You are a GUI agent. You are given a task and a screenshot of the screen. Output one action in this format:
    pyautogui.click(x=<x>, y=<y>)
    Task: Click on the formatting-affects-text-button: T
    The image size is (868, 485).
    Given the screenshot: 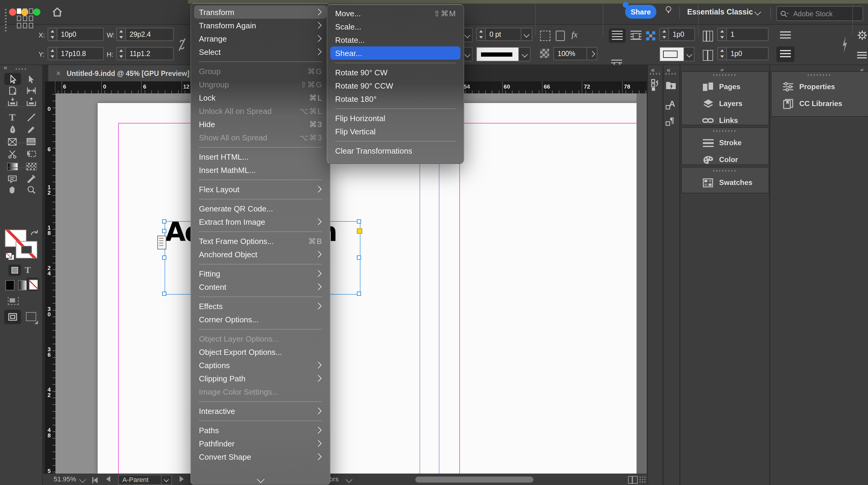 What is the action you would take?
    pyautogui.click(x=28, y=270)
    